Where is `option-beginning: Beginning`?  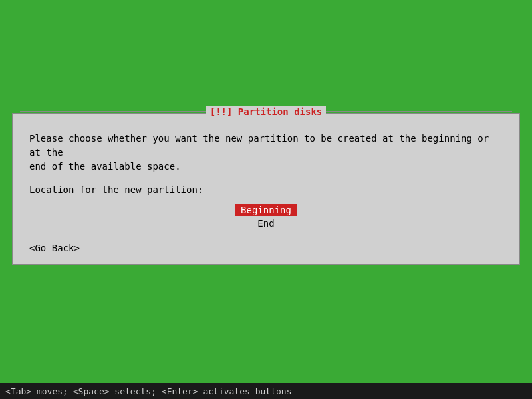
option-beginning: Beginning is located at coordinates (266, 210).